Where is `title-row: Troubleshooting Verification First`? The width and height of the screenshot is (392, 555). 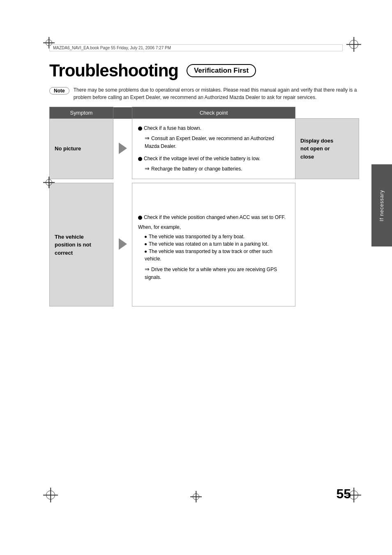 title-row: Troubleshooting Verification First is located at coordinates (204, 71).